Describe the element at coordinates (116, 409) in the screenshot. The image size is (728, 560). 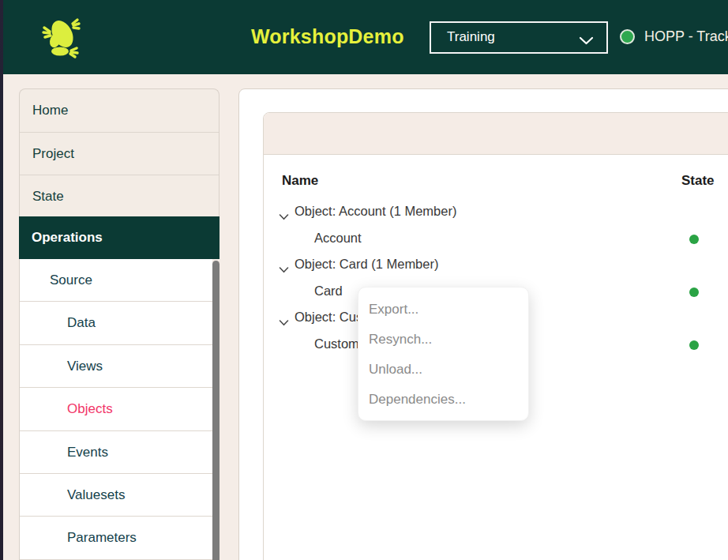
I see `sidebar-item-objects: Objects` at that location.